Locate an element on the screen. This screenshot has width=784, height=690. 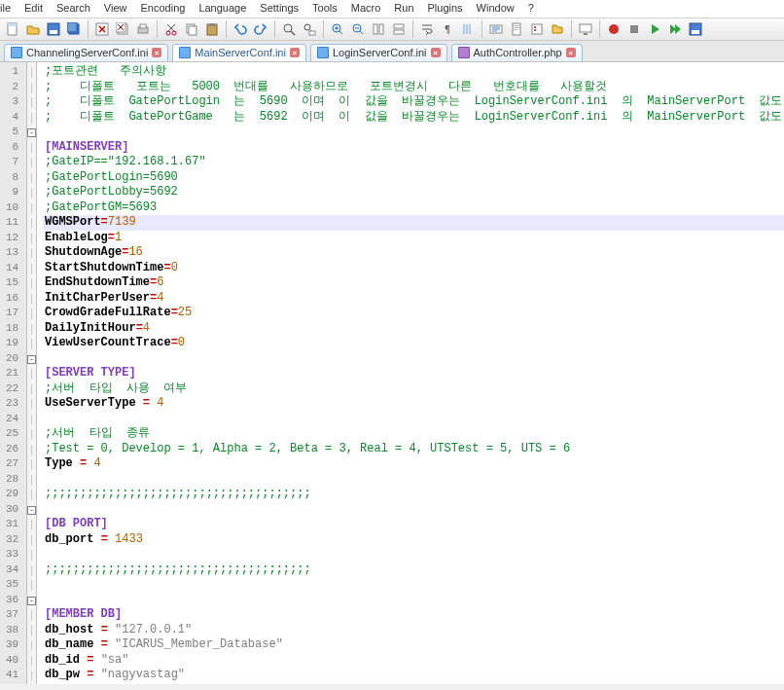
find-icon is located at coordinates (289, 29).